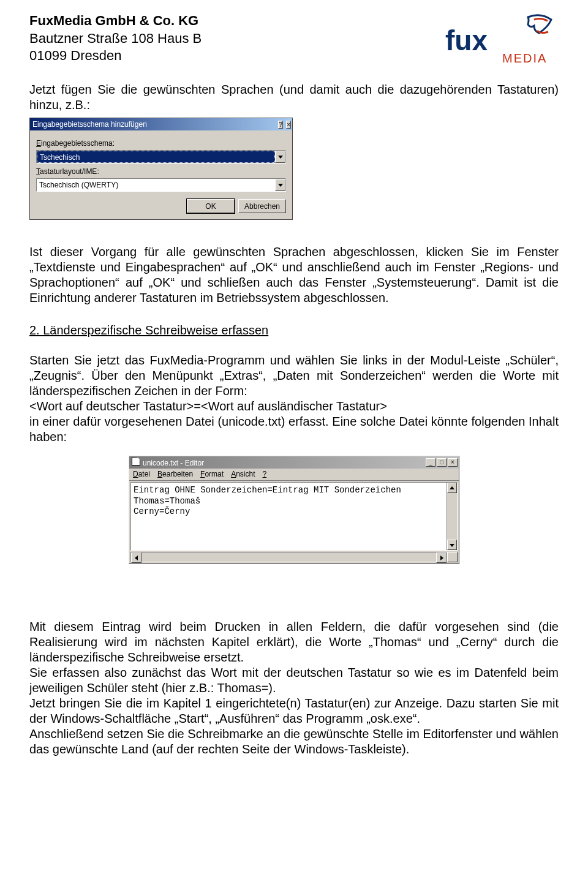 The image size is (588, 882). I want to click on keyboard-combobox: Tschechisch (QWERTY), so click(161, 185).